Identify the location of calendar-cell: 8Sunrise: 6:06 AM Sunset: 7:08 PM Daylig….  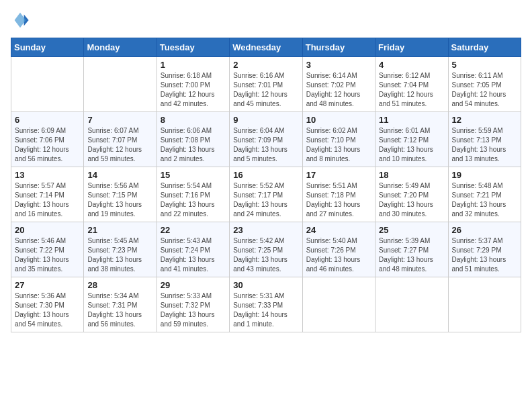
(193, 140).